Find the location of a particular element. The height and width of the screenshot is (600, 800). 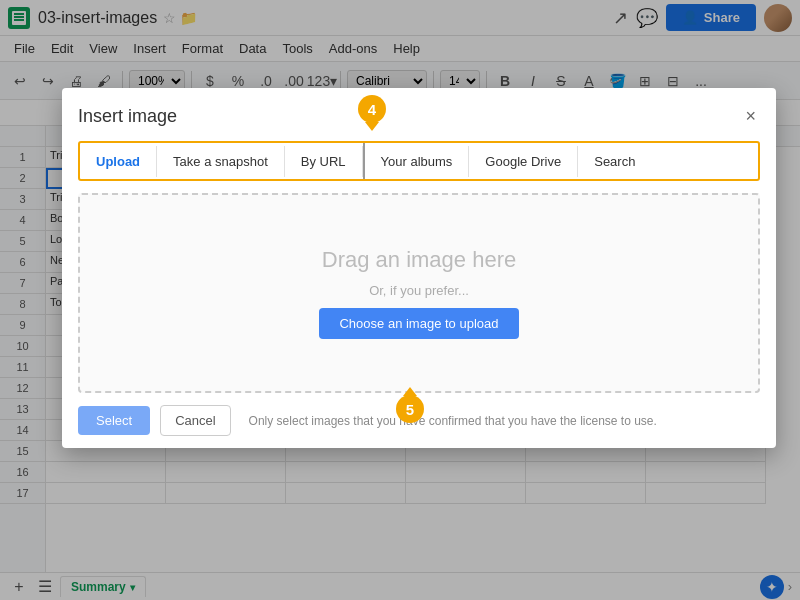

choose-image-button: Choose an image to upload is located at coordinates (418, 324).